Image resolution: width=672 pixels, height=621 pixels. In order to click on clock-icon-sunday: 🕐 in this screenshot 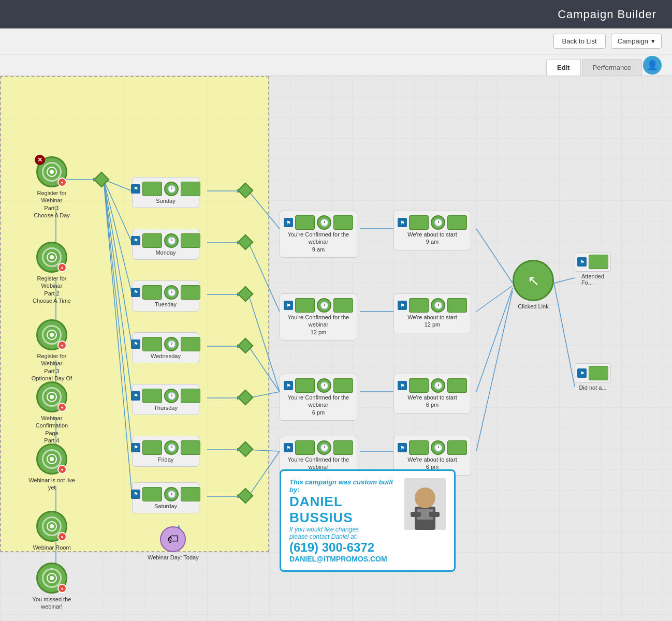, I will do `click(171, 189)`.